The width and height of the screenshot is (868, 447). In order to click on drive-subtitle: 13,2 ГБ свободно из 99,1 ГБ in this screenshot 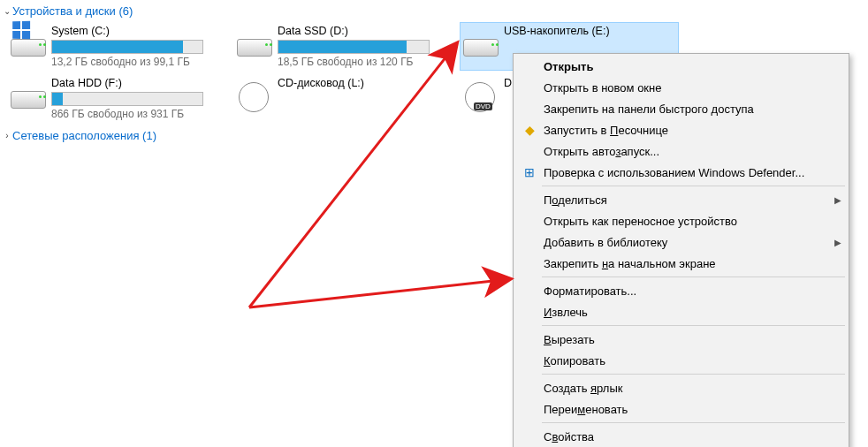, I will do `click(139, 62)`.